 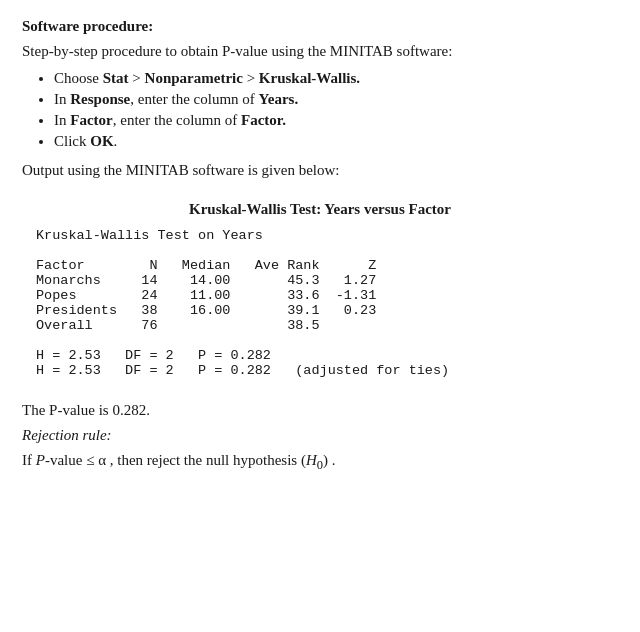 What do you see at coordinates (336, 120) in the screenshot?
I see `step-3: In Factor, enter the column of Factor.` at bounding box center [336, 120].